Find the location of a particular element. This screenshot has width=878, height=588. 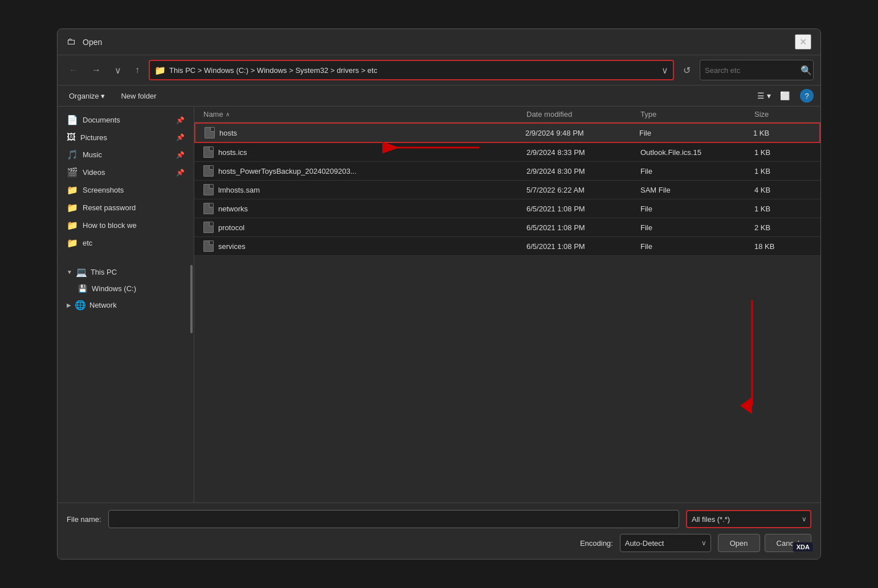

folder-icon: 📁 is located at coordinates (160, 71).